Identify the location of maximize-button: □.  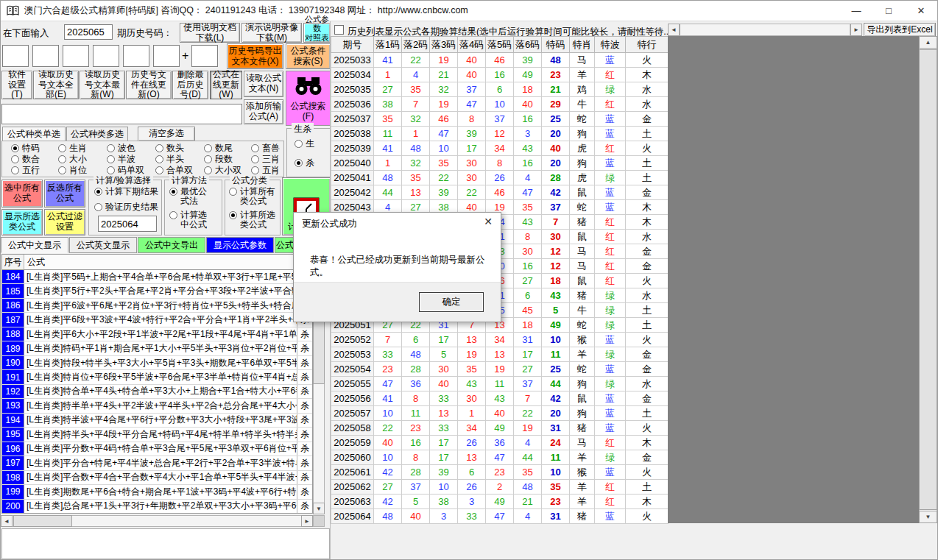
(889, 10).